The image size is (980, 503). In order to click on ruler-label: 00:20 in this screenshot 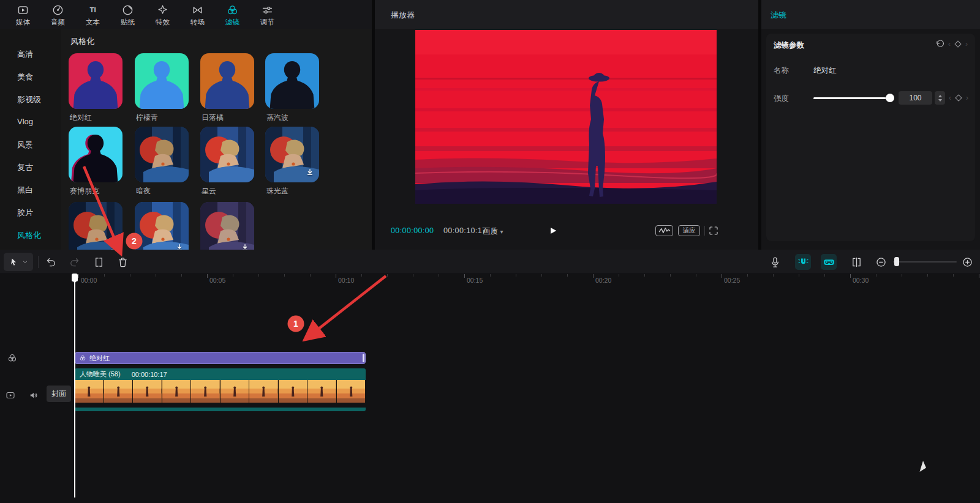, I will do `click(603, 280)`.